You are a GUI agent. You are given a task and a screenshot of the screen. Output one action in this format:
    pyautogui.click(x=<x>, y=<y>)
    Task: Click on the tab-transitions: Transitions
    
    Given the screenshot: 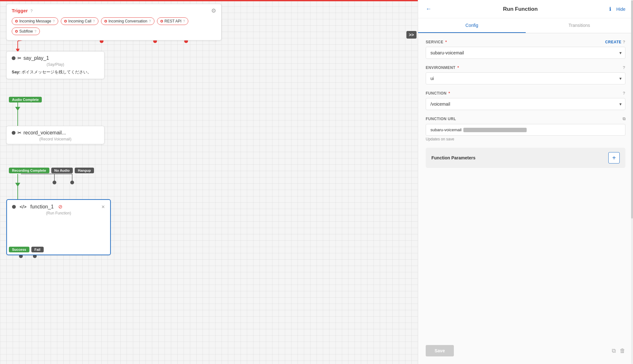 What is the action you would take?
    pyautogui.click(x=580, y=26)
    